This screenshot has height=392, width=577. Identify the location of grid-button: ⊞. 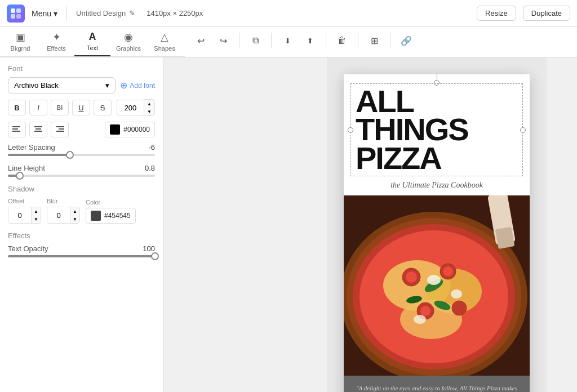
(374, 41).